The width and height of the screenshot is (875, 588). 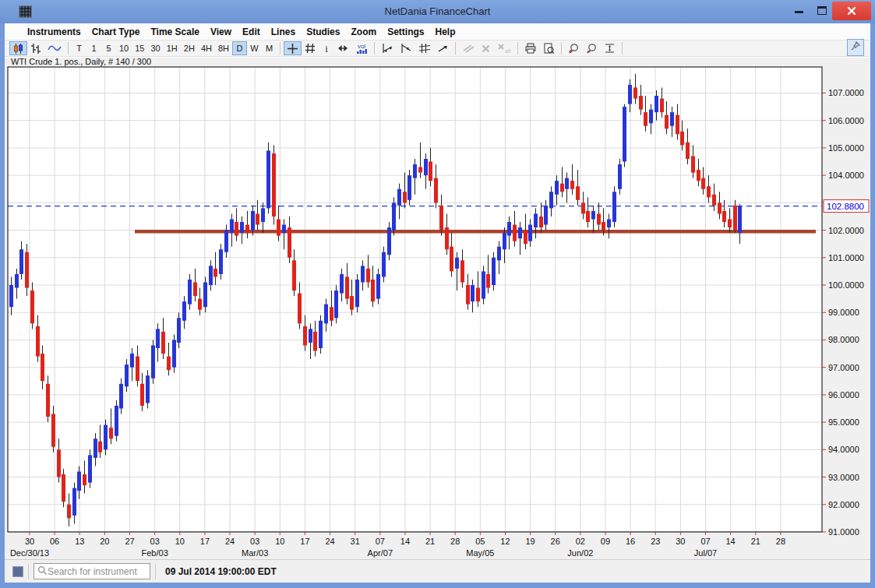 I want to click on timescale-w-button: W, so click(x=254, y=48).